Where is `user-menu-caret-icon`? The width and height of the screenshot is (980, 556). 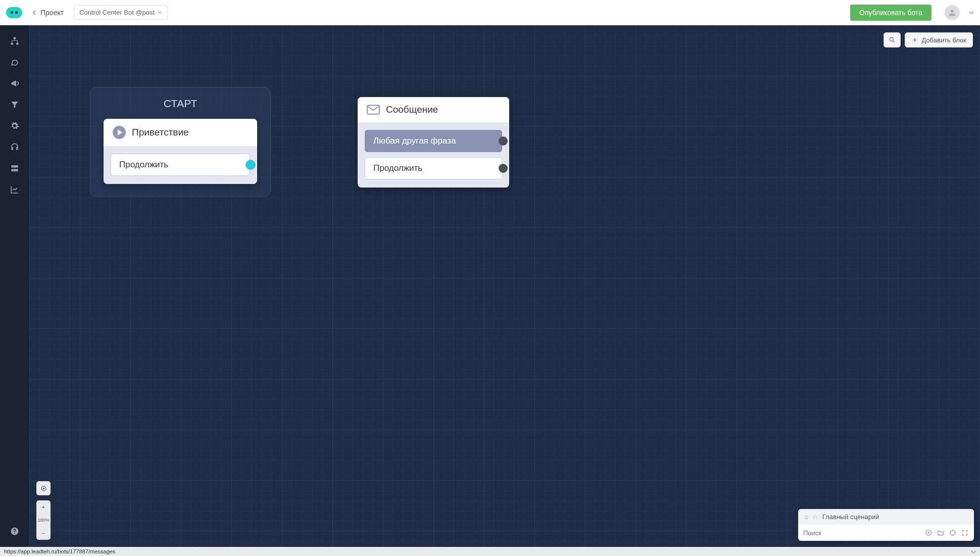
user-menu-caret-icon is located at coordinates (971, 13).